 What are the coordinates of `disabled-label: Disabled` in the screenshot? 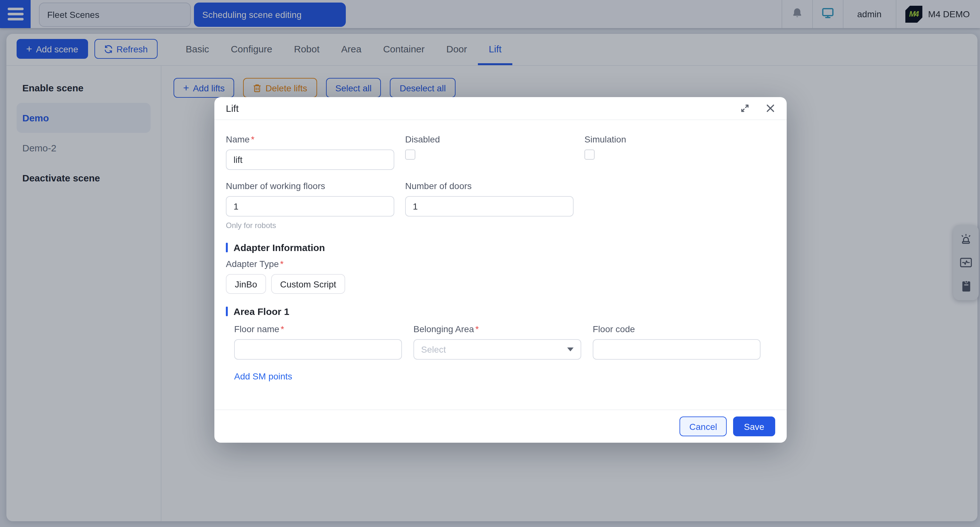 It's located at (489, 139).